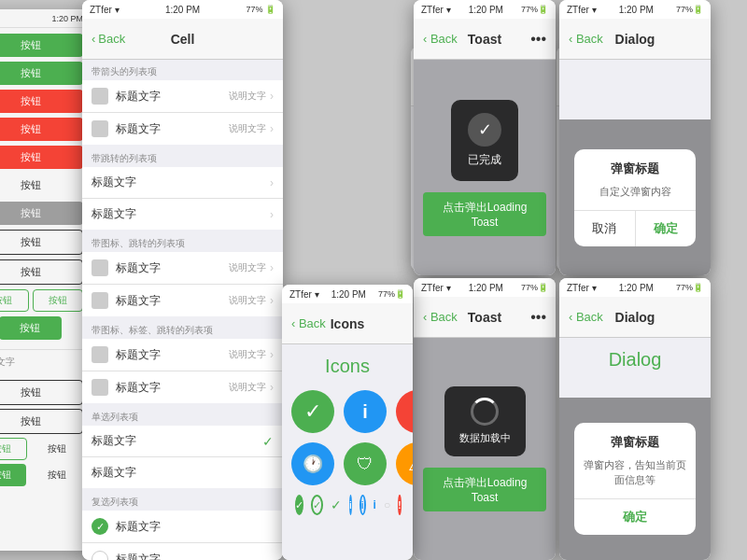 The width and height of the screenshot is (747, 560). I want to click on dialog-bot-box: 弹窗标题 弹窗内容，告知当前页面信息等 确定, so click(635, 479).